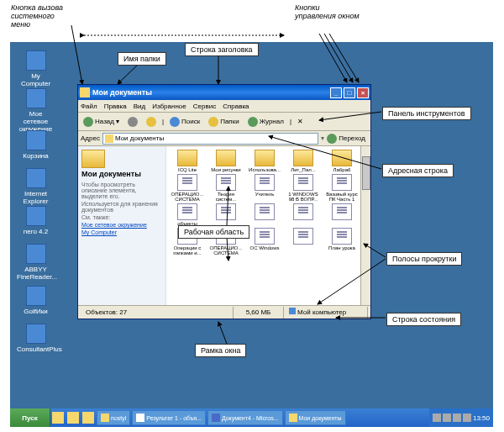 The height and width of the screenshot is (432, 504). What do you see at coordinates (252, 418) in the screenshot?
I see `taskbar: Пуск nostyl Результат 1 - объя... Докуме…` at bounding box center [252, 418].